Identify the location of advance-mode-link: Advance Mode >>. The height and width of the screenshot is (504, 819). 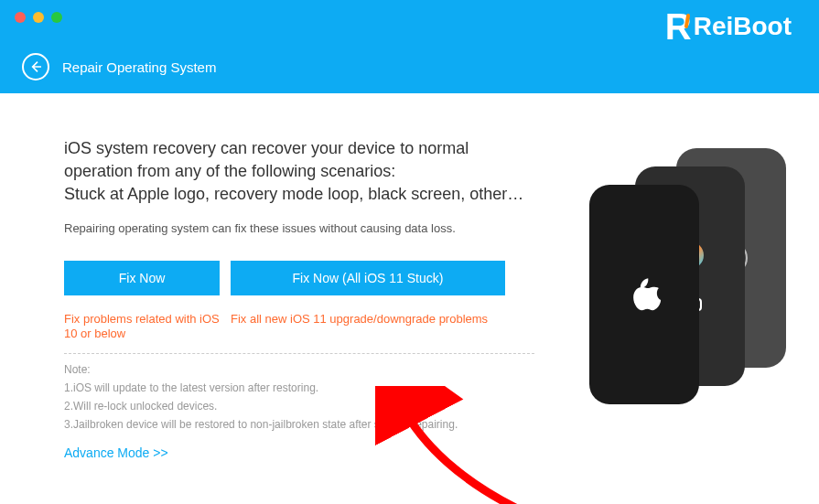
(116, 453).